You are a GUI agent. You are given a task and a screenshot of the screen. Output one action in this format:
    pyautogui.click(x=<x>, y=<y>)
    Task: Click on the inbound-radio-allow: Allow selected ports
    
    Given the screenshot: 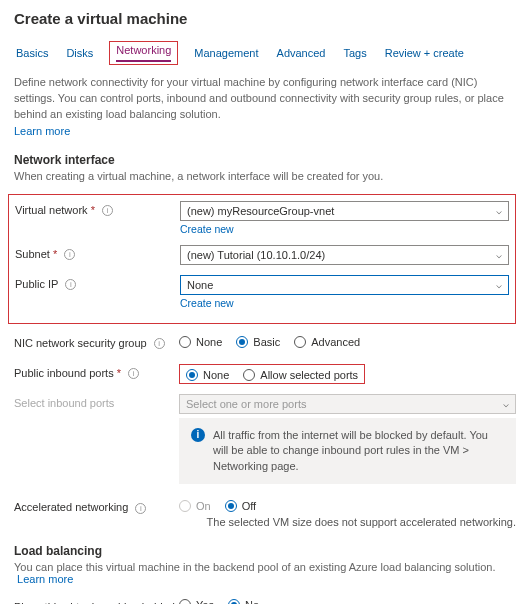 What is the action you would take?
    pyautogui.click(x=300, y=375)
    